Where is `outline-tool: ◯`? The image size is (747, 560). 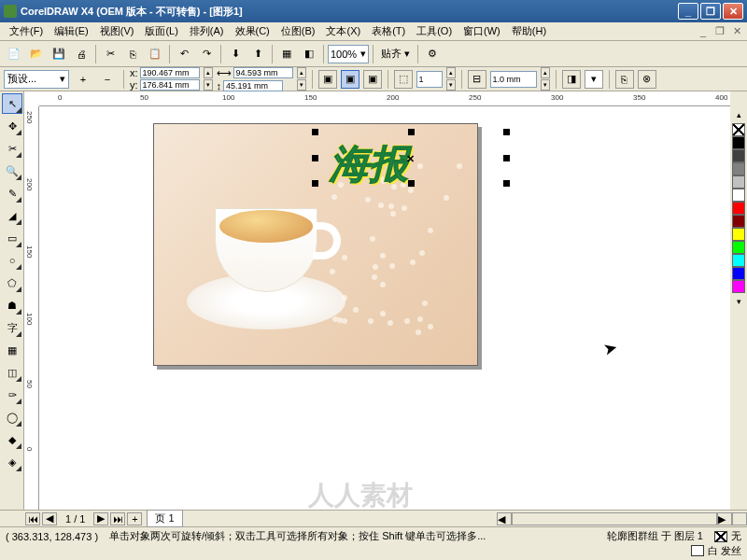 outline-tool: ◯ is located at coordinates (12, 417).